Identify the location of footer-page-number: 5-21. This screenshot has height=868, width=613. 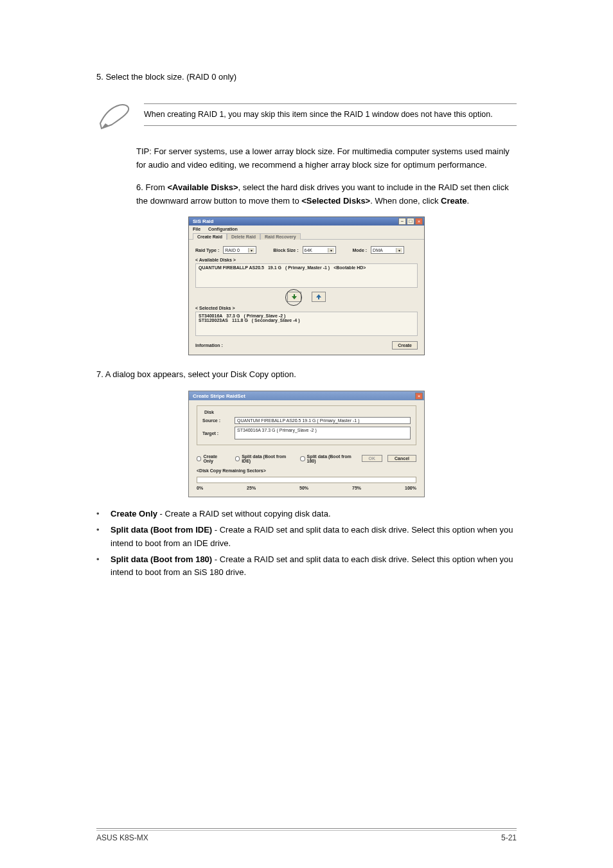
(509, 838).